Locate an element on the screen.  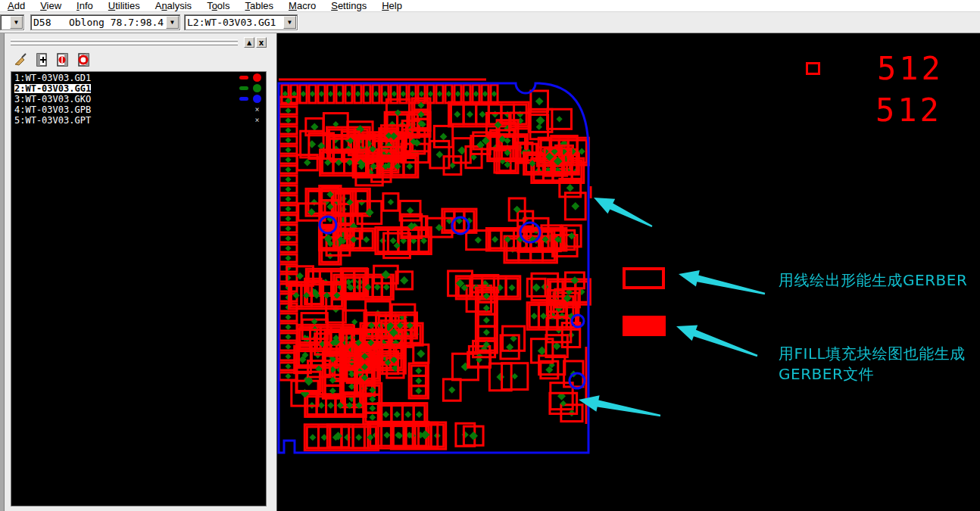
menu-item-info: Info is located at coordinates (85, 6).